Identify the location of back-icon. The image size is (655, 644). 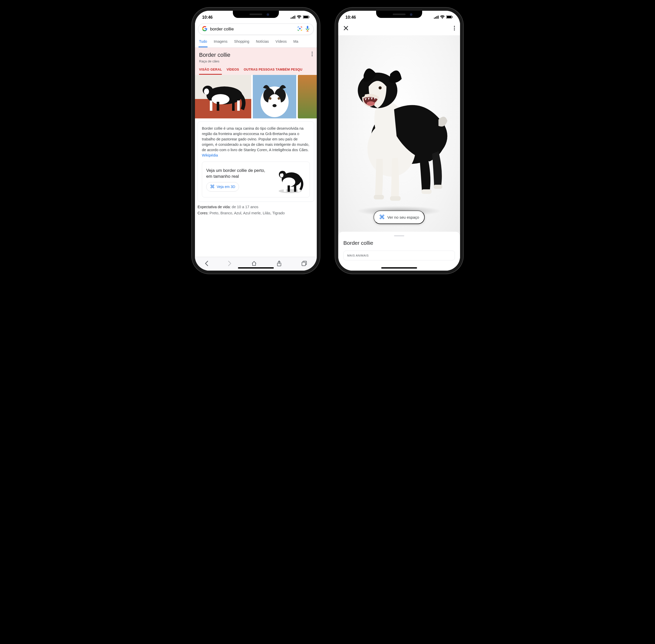
(206, 264).